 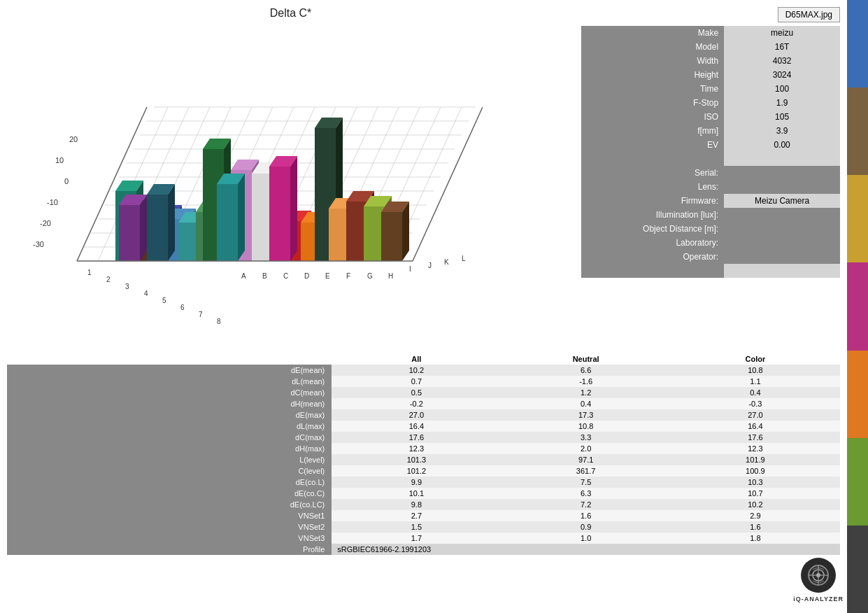 I want to click on stats-cell-label: dH(mean), so click(x=169, y=404).